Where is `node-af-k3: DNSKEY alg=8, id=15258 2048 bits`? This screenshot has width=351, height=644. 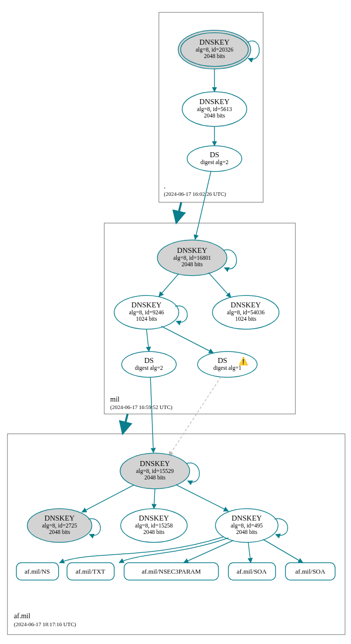
node-af-k3: DNSKEY alg=8, id=15258 2048 bits is located at coordinates (154, 526).